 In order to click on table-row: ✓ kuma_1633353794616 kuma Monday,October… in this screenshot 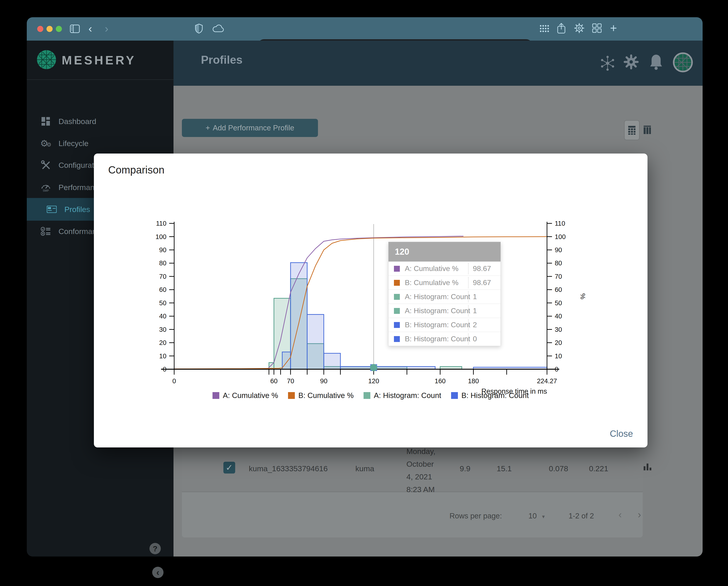, I will do `click(412, 467)`.